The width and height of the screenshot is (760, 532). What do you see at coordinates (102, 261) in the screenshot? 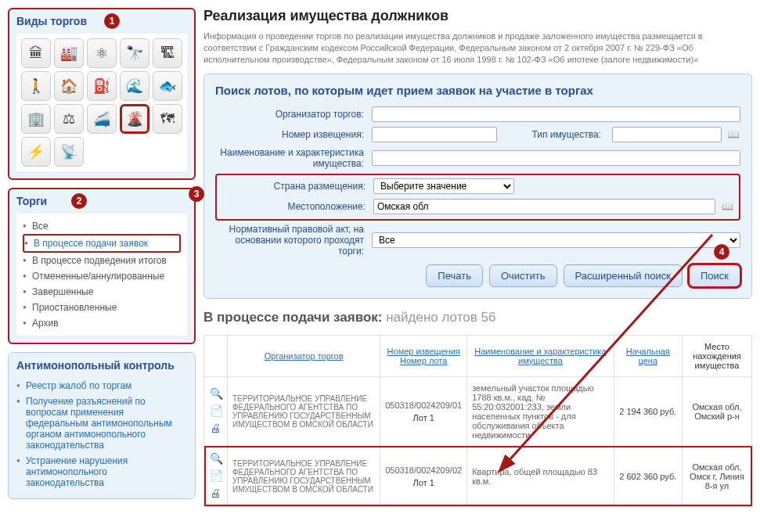
I see `auction-filter-item: В процессе подведения итогов` at bounding box center [102, 261].